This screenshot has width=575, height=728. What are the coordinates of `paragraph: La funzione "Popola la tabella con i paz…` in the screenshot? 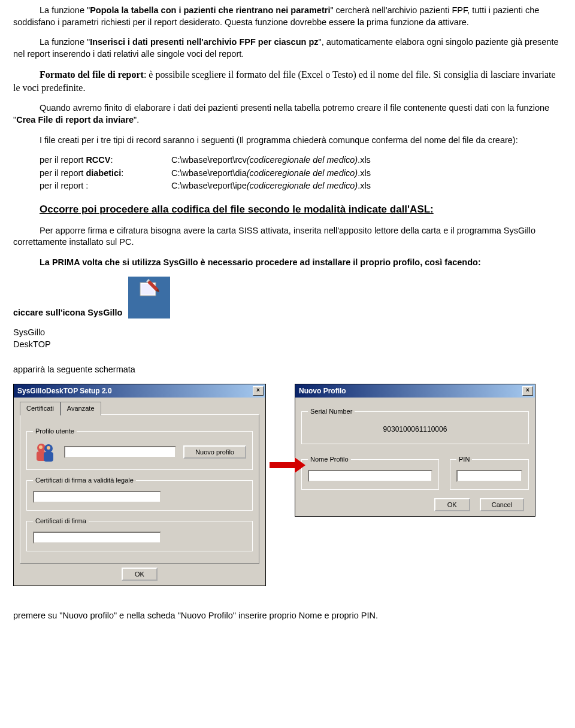 It's located at (288, 17).